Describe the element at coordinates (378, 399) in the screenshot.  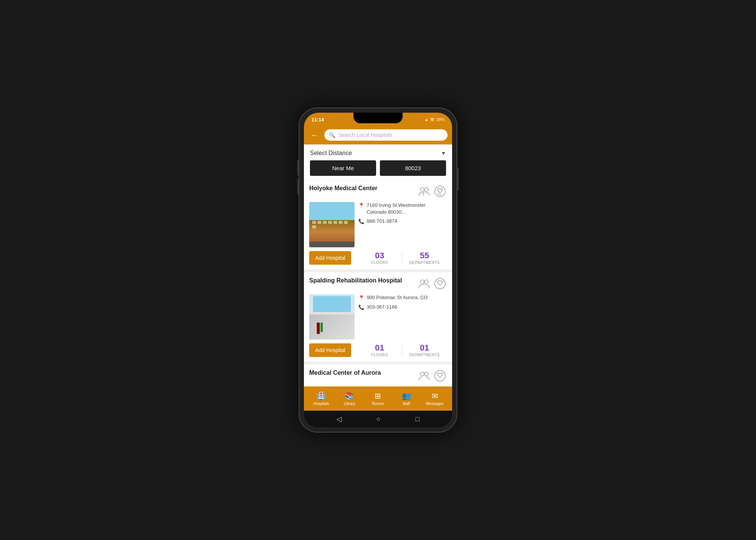
I see `bottom-nav: 🏥 Hospitals 📚 Library ⊞ Rooms 👥 Staff ✉ …` at that location.